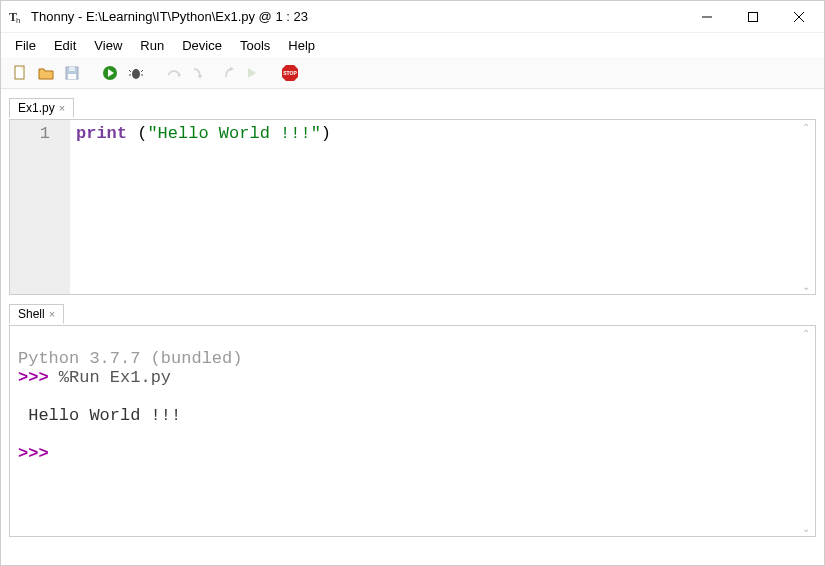  I want to click on step-out-icon, so click(226, 73).